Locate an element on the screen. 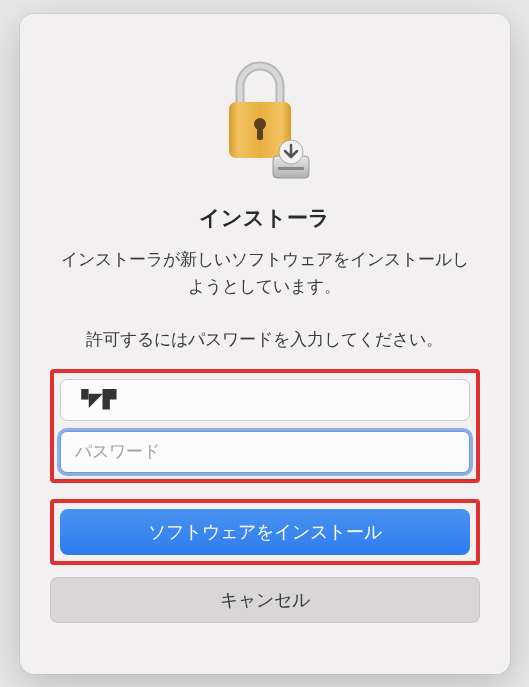 The width and height of the screenshot is (529, 687). dialog-subtitle: インストーラが新しいソフトウェアをインストールしようとしています。 is located at coordinates (265, 273).